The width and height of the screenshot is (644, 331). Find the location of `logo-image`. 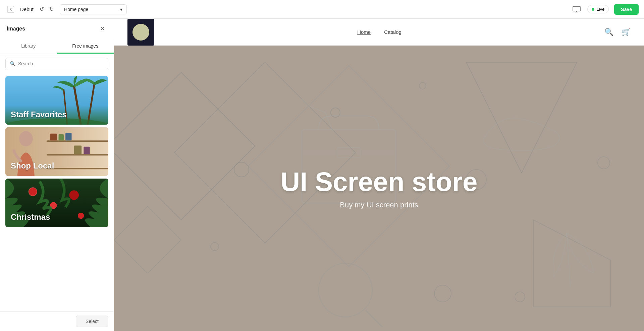

logo-image is located at coordinates (141, 32).